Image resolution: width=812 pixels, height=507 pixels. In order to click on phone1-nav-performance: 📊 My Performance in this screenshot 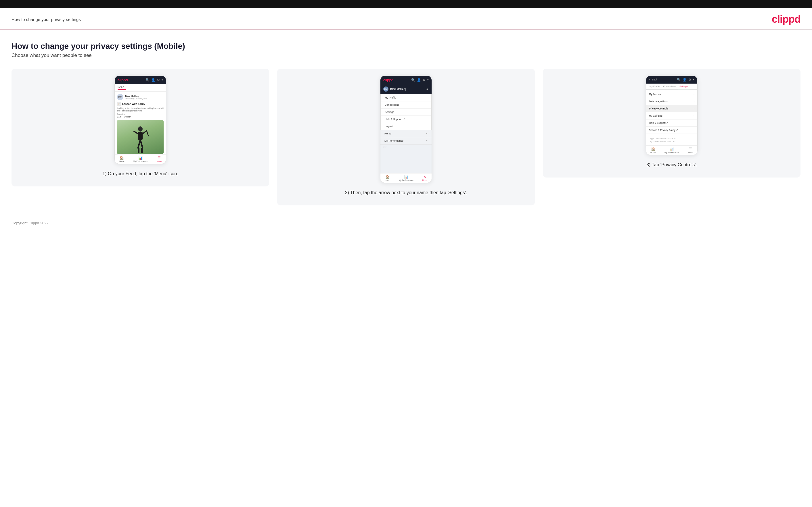, I will do `click(140, 159)`.